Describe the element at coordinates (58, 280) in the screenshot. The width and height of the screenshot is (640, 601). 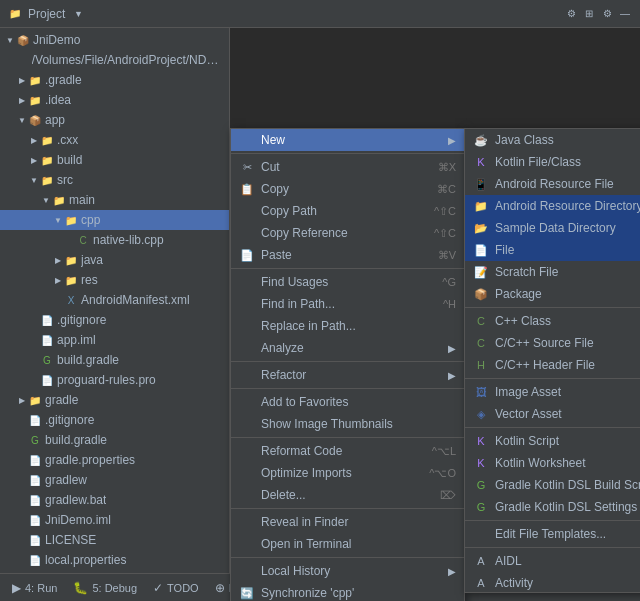
I see `tree-arrow-res: ▶` at that location.